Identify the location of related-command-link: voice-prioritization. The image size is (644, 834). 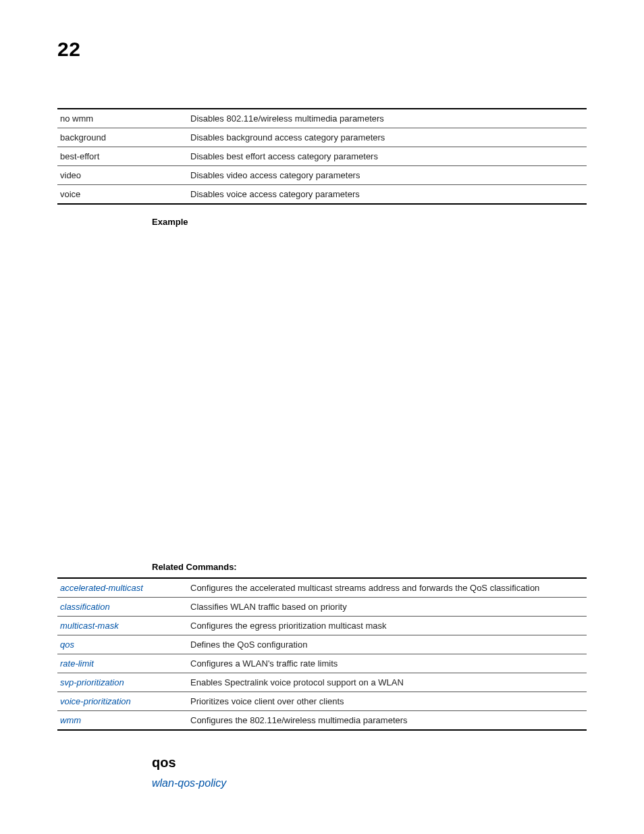
(96, 701).